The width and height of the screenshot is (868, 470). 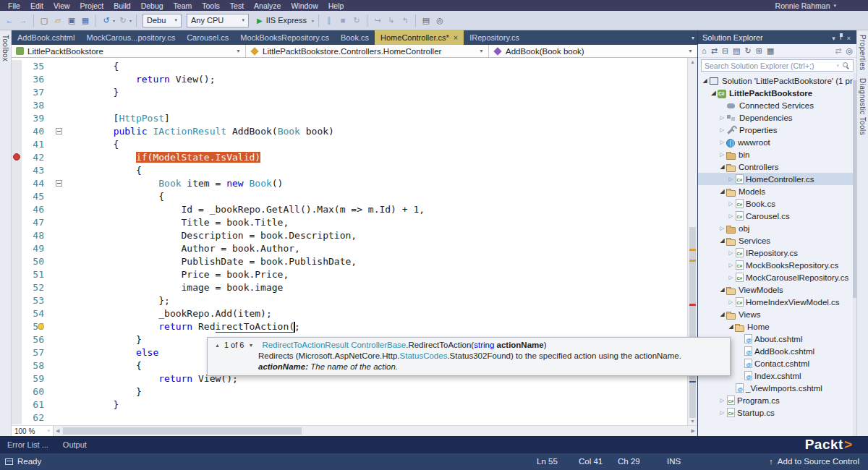 I want to click on chevron-down-icon: ▾, so click(x=833, y=38).